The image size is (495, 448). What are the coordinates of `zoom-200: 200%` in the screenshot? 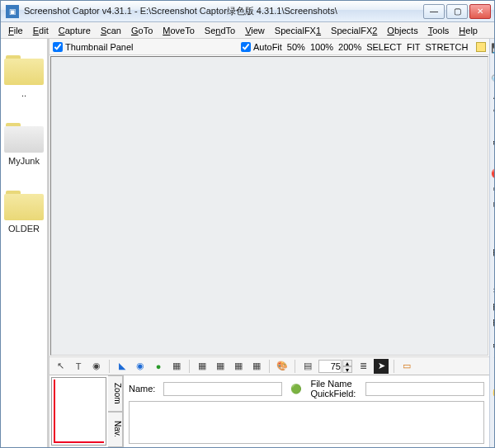 It's located at (350, 47).